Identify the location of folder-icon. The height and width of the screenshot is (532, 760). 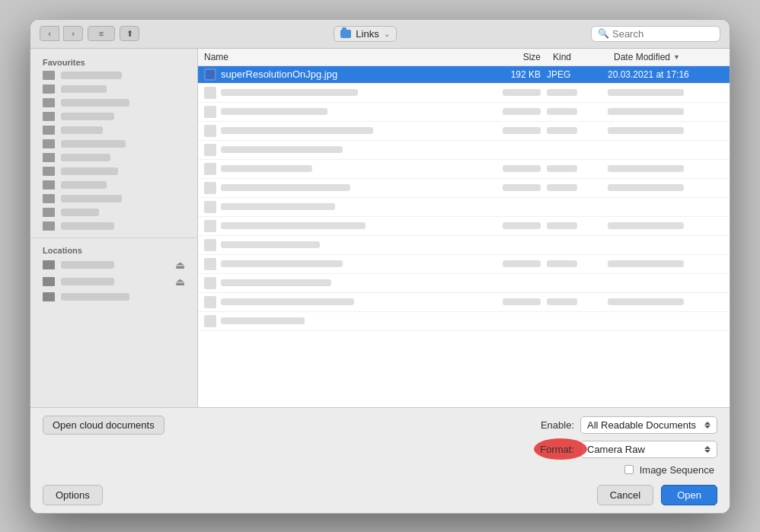
(346, 33).